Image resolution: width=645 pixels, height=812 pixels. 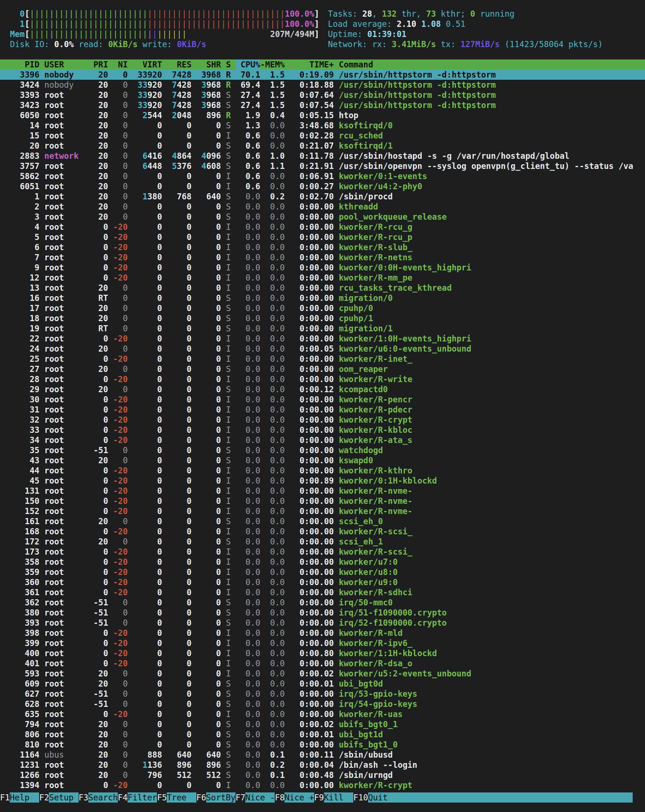 What do you see at coordinates (294, 798) in the screenshot?
I see `fkey-f8-nice: F8Nice +` at bounding box center [294, 798].